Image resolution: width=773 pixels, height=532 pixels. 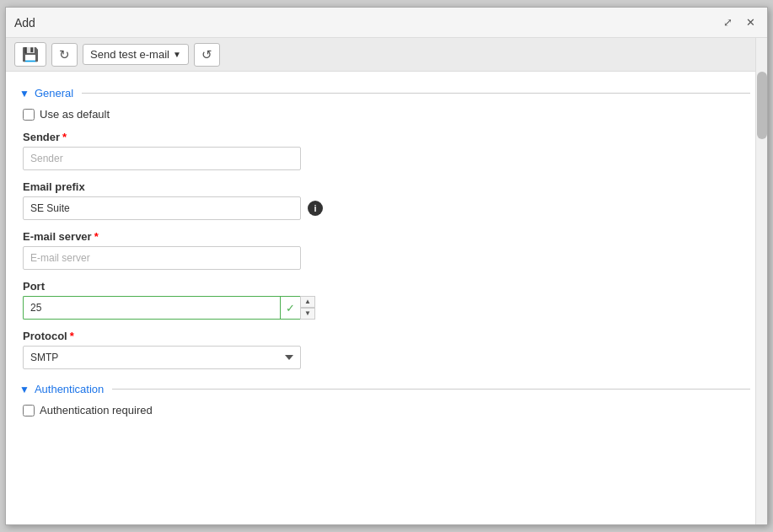 What do you see at coordinates (386, 23) in the screenshot?
I see `dialog-titlebar: Add ⤢ ✕` at bounding box center [386, 23].